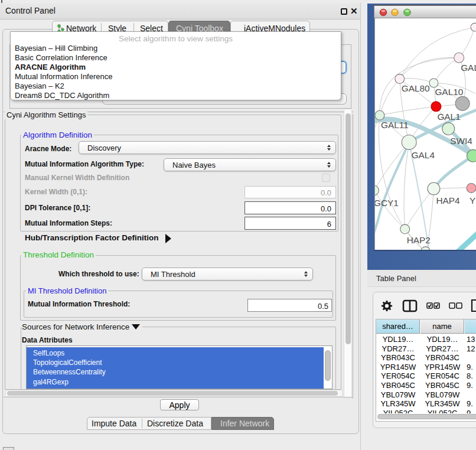 This screenshot has width=476, height=450. Describe the element at coordinates (472, 201) in the screenshot. I see `svg-text: Y` at that location.